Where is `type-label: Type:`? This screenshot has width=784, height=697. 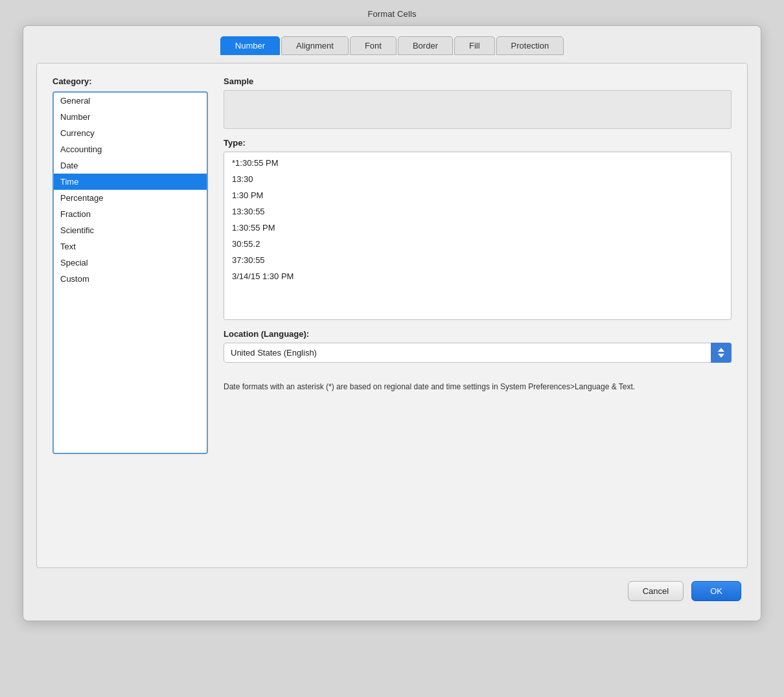
type-label: Type: is located at coordinates (478, 143).